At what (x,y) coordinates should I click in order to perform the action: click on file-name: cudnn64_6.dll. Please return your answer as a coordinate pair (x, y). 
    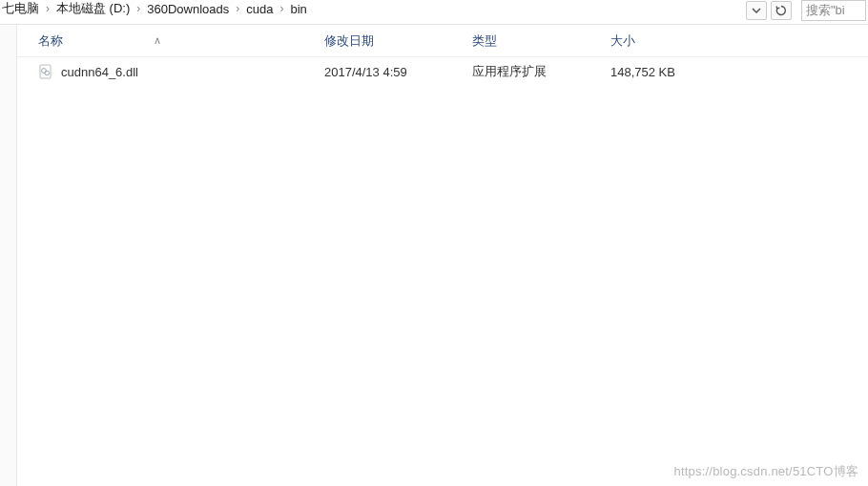
    Looking at the image, I should click on (99, 73).